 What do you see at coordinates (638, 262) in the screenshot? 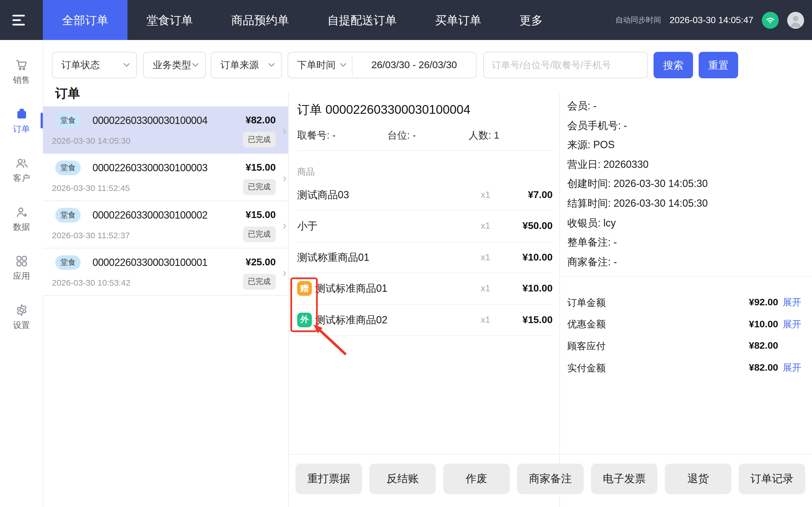
I see `merchant-remark-line: 商家备注: -` at bounding box center [638, 262].